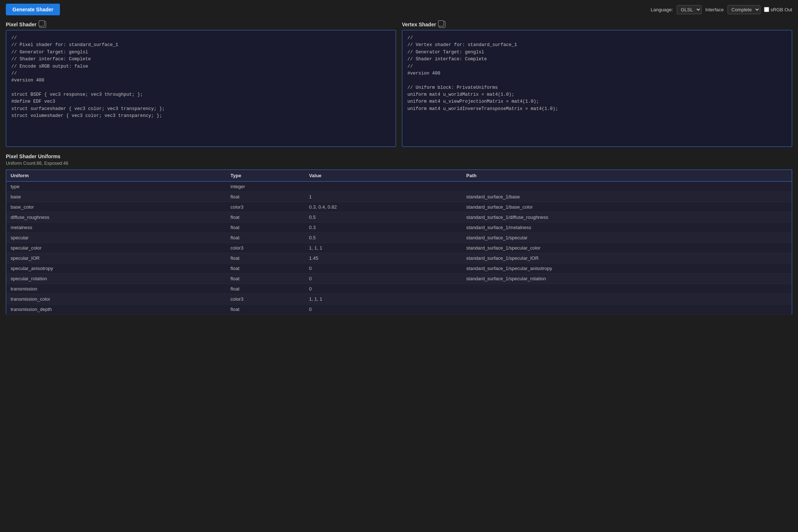  What do you see at coordinates (116, 309) in the screenshot?
I see `cell-uniform: transmission_depth` at bounding box center [116, 309].